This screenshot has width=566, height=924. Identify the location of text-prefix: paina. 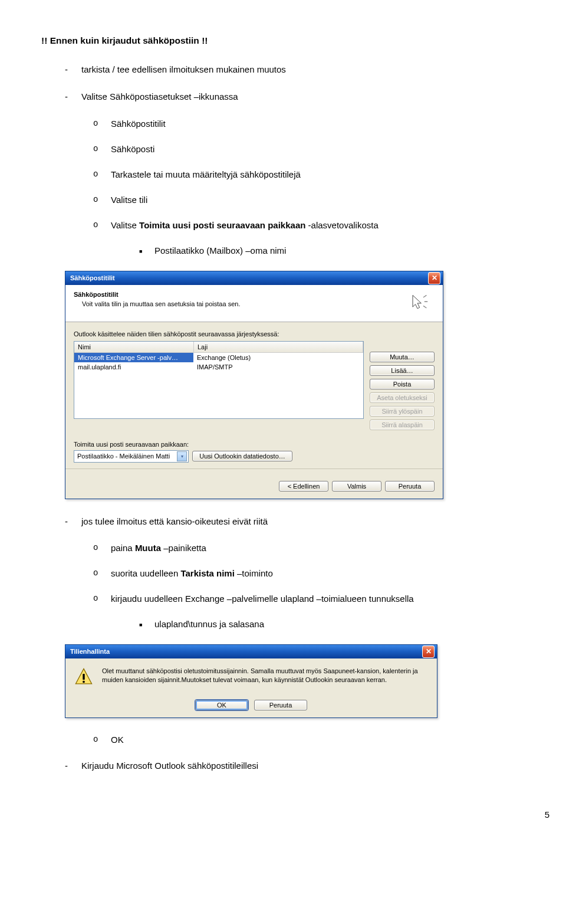
(123, 548).